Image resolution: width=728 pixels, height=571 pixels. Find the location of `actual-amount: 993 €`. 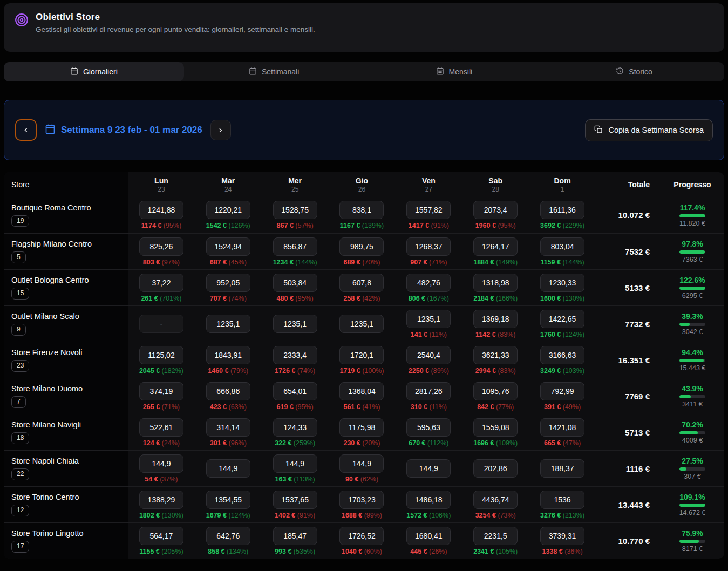

actual-amount: 993 € is located at coordinates (283, 552).